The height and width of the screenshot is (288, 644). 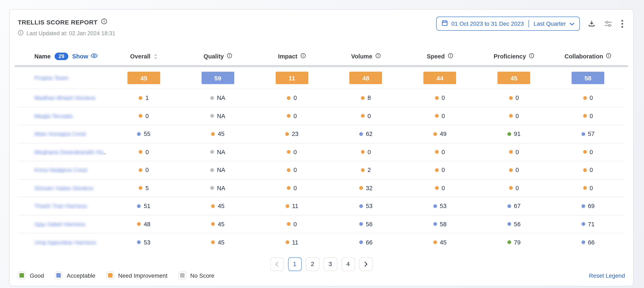 What do you see at coordinates (348, 264) in the screenshot?
I see `page-button-4: 4` at bounding box center [348, 264].